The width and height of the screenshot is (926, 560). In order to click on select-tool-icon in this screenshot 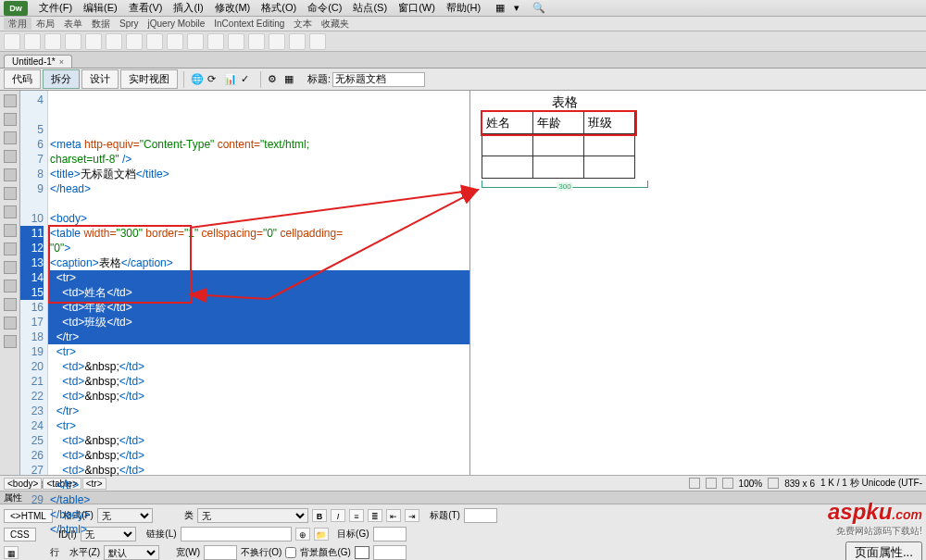, I will do `click(711, 483)`.